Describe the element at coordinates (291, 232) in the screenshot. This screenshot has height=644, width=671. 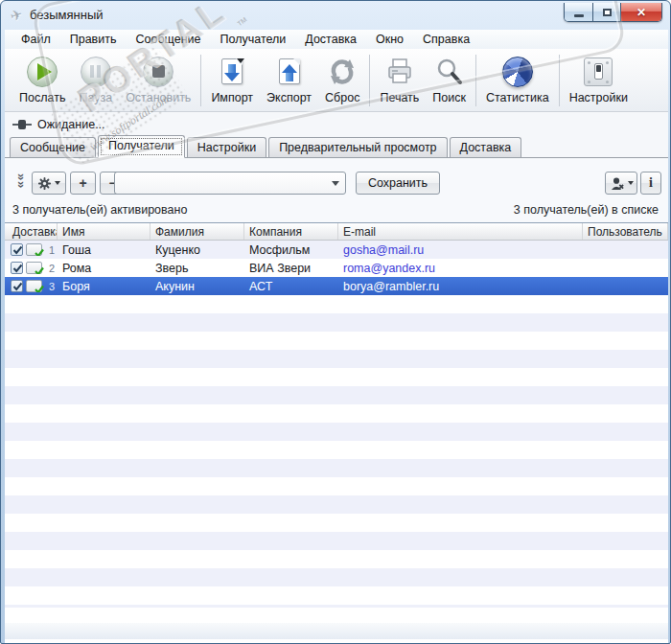
I see `column-header-company: Компания` at that location.